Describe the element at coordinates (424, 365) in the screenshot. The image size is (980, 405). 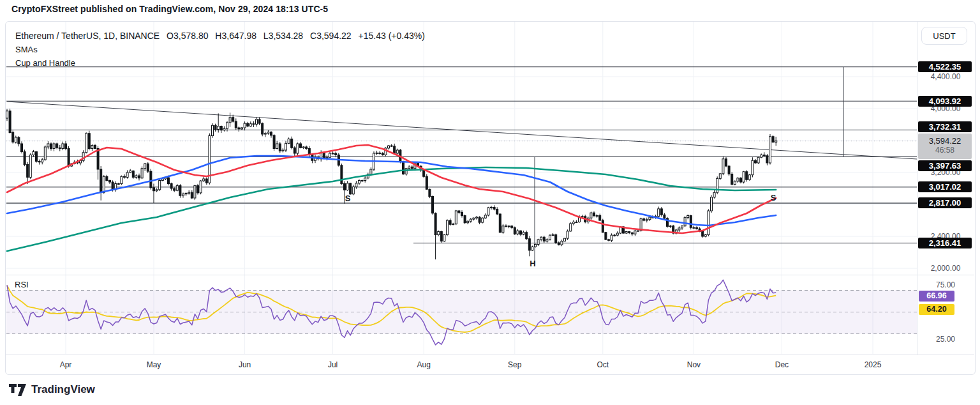
I see `time-axis-label: Aug` at that location.